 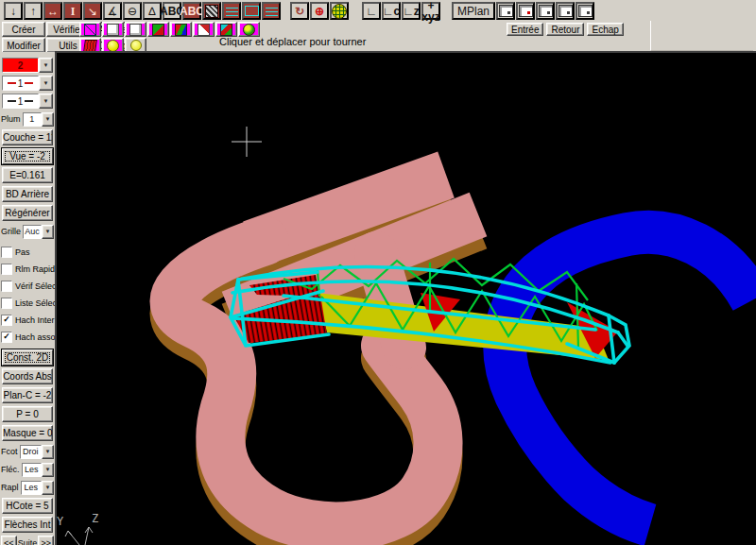 What do you see at coordinates (172, 11) in the screenshot?
I see `text-abc-button: ABC` at bounding box center [172, 11].